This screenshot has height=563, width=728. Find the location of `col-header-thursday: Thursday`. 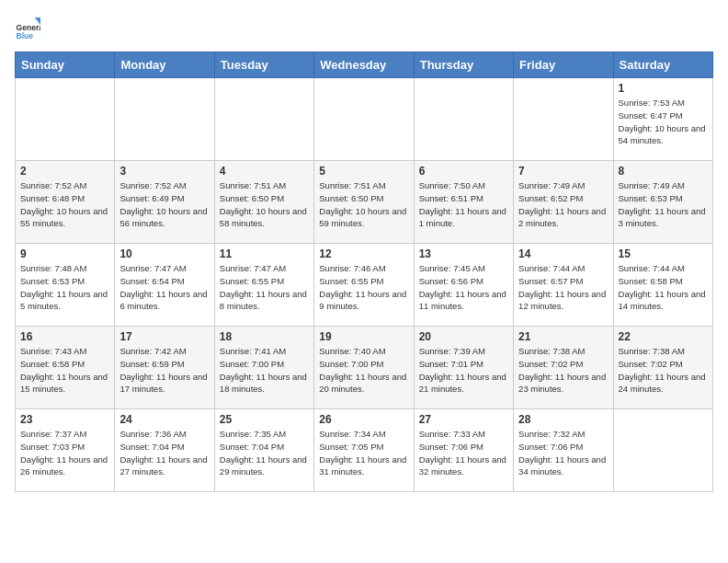

col-header-thursday: Thursday is located at coordinates (463, 65).